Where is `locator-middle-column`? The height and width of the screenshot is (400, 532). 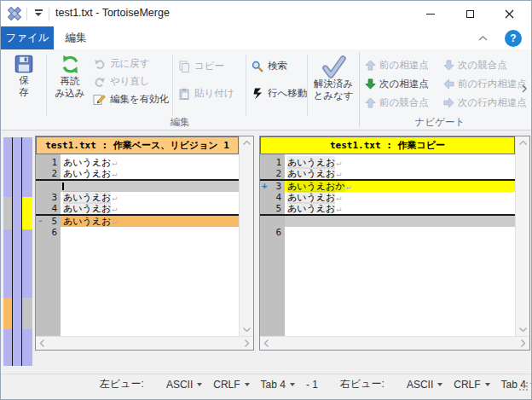
locator-middle-column is located at coordinates (17, 252).